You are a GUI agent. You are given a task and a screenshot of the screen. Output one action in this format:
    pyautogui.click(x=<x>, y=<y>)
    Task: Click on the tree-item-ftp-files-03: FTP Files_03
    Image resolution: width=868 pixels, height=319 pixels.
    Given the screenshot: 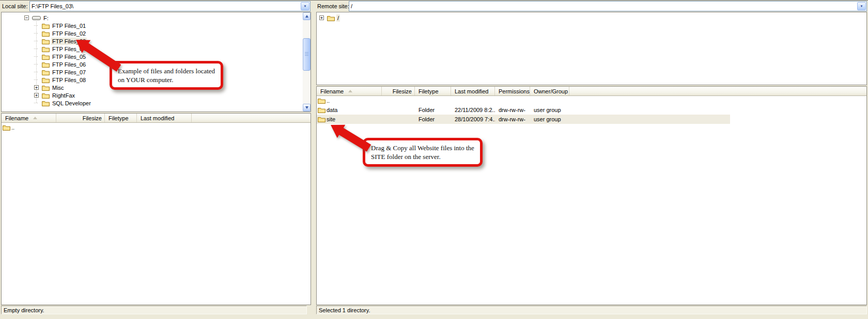 What is the action you would take?
    pyautogui.click(x=173, y=41)
    